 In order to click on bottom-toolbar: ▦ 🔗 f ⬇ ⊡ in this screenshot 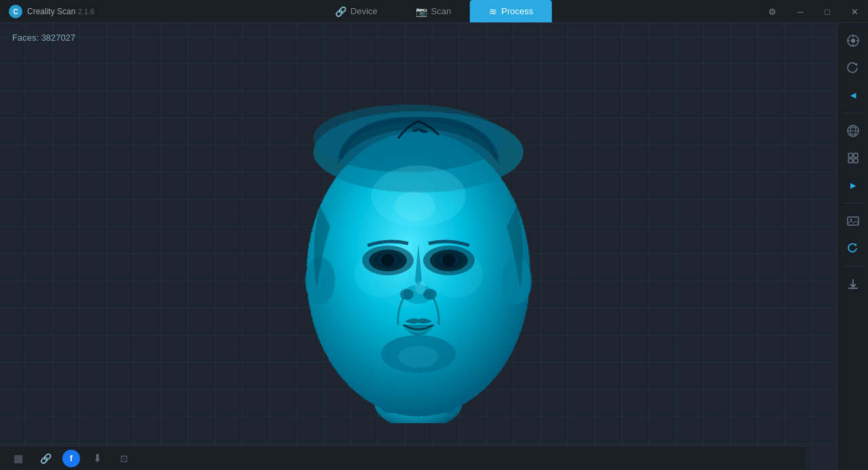, I will do `click(403, 458)`.